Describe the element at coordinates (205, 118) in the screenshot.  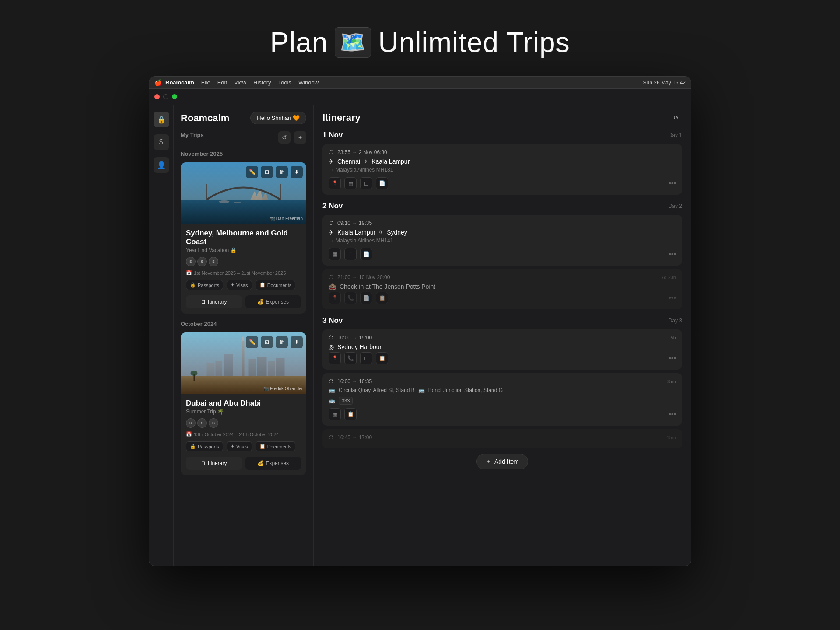
I see `app-logo-title: Roamcalm` at that location.